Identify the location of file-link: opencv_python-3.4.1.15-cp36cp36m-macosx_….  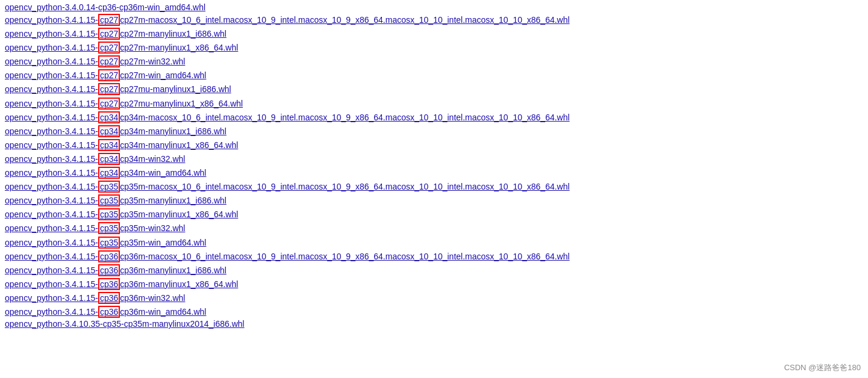
(287, 256).